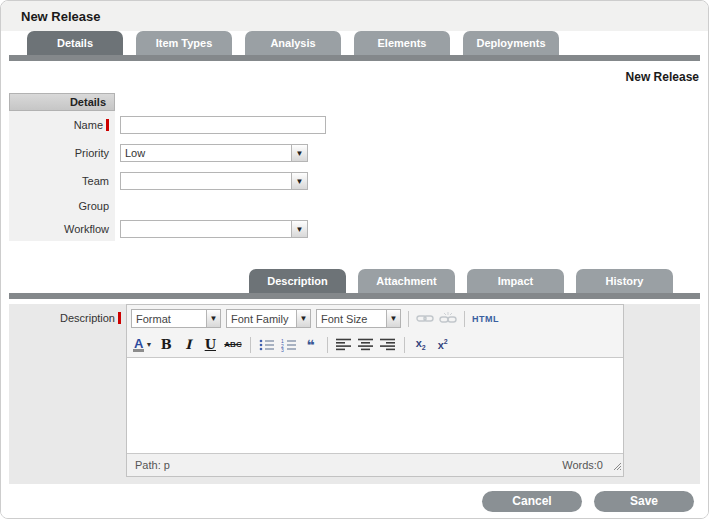 Image resolution: width=709 pixels, height=519 pixels. Describe the element at coordinates (309, 181) in the screenshot. I see `field-row-team: Team ▼` at that location.